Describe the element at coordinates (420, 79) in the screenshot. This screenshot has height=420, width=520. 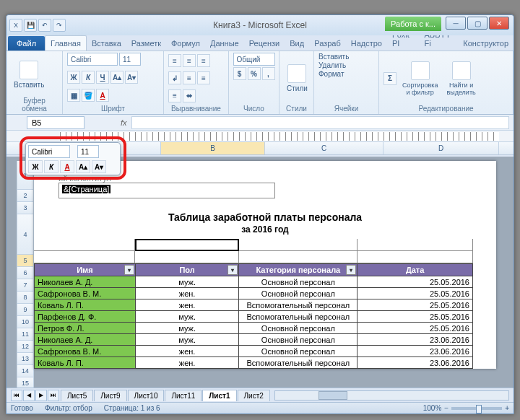
I see `sort-filter-button: Сортировка и фильтр` at that location.